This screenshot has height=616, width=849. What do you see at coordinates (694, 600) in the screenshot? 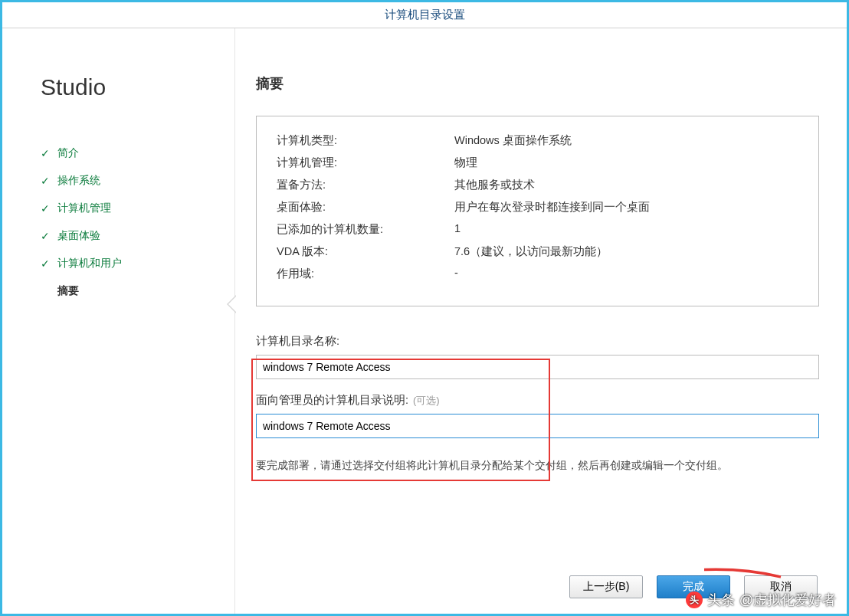
I see `watermark-logo-icon: 头` at bounding box center [694, 600].